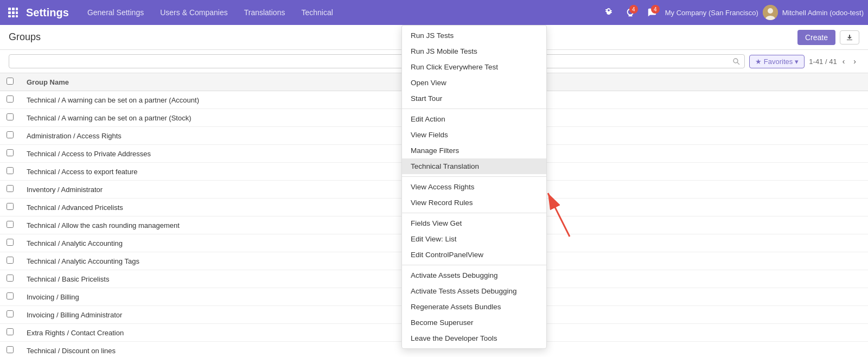  Describe the element at coordinates (116, 12) in the screenshot. I see `nav-general-settings: General Settings` at that location.